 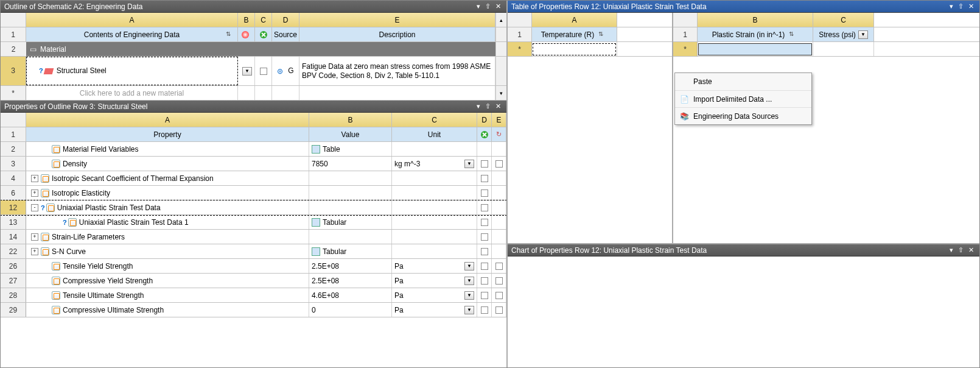 What do you see at coordinates (286, 34) in the screenshot?
I see `col-header-source: Source` at bounding box center [286, 34].